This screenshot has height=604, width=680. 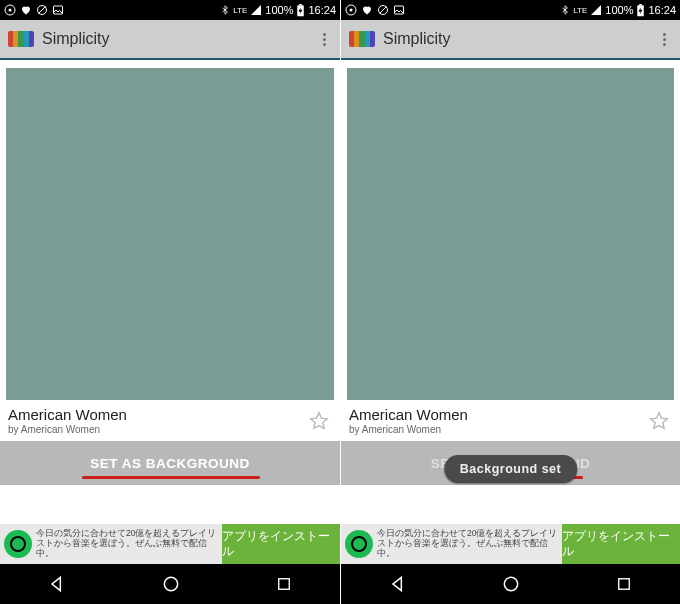 What do you see at coordinates (510, 463) in the screenshot?
I see `set-background-button: SET AS BACKGROUND Background set` at bounding box center [510, 463].